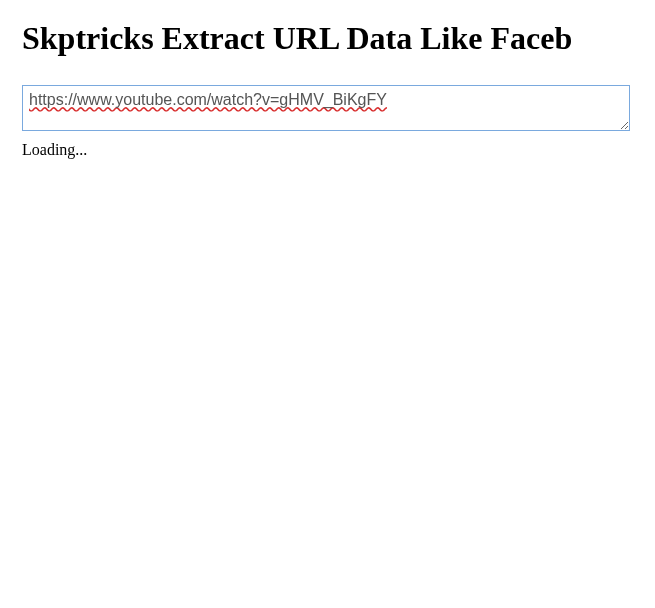 This screenshot has width=655, height=608. Describe the element at coordinates (326, 108) in the screenshot. I see `url-input` at that location.